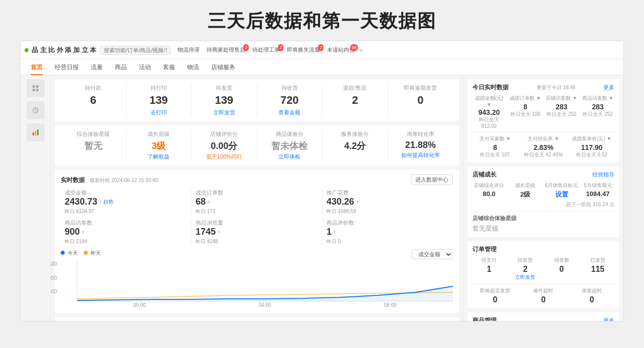 Image resolution: width=644 pixels, height=348 pixels. Describe the element at coordinates (169, 67) in the screenshot. I see `tab-service: 客服` at that location.